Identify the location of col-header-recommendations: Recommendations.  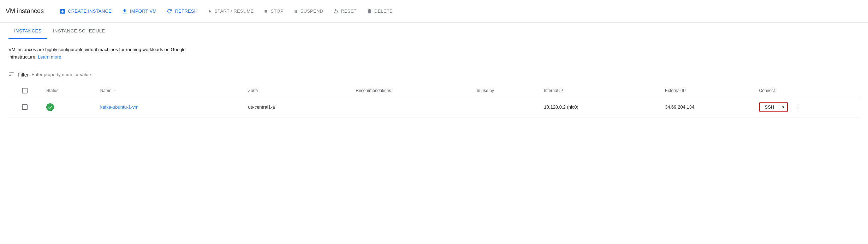
(410, 91).